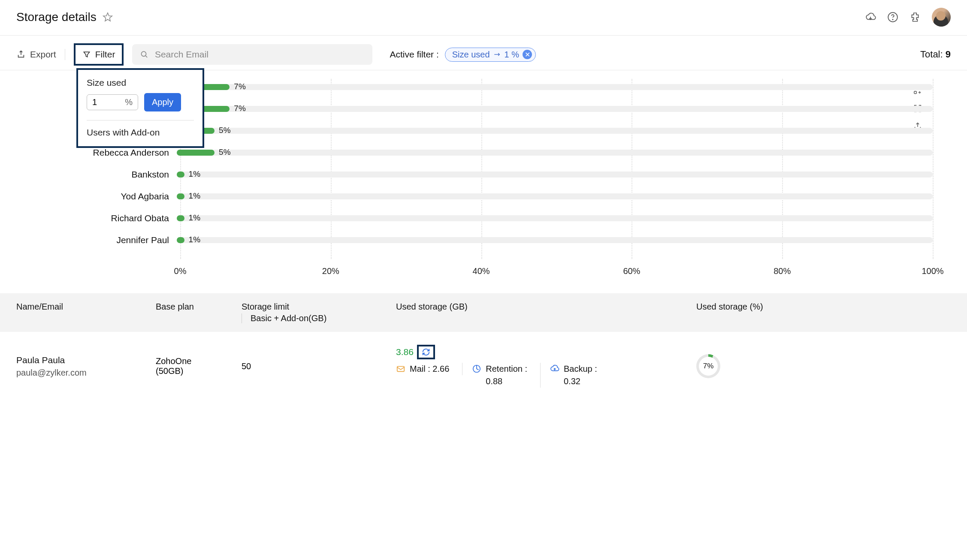  Describe the element at coordinates (199, 361) in the screenshot. I see `plan-name: ZohoOne` at that location.